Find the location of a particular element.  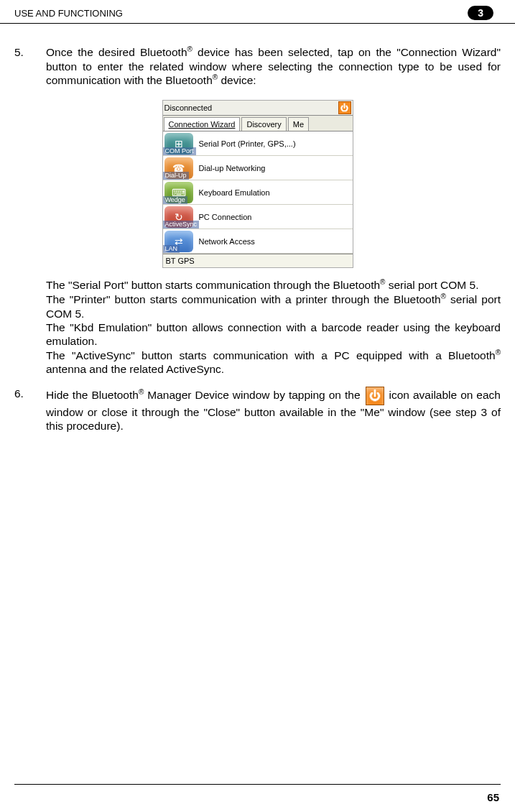

row-label: PC Connection is located at coordinates (226, 217).